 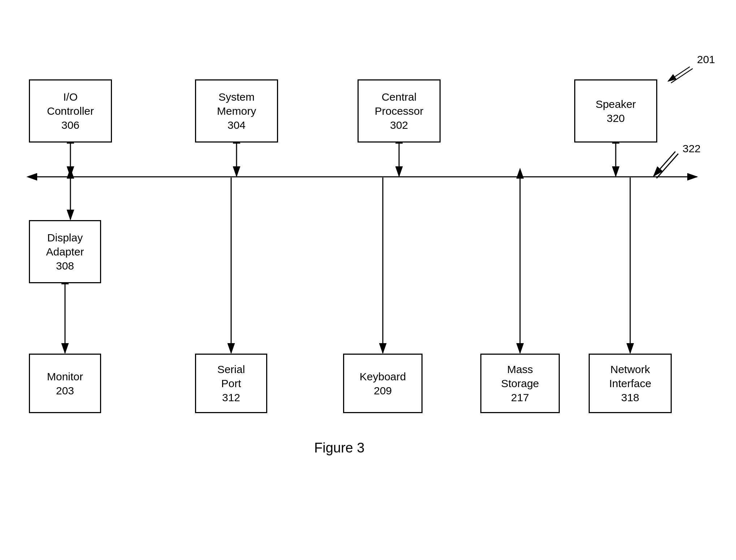 I want to click on box-speaker-label: Speaker 320, so click(x=616, y=111).